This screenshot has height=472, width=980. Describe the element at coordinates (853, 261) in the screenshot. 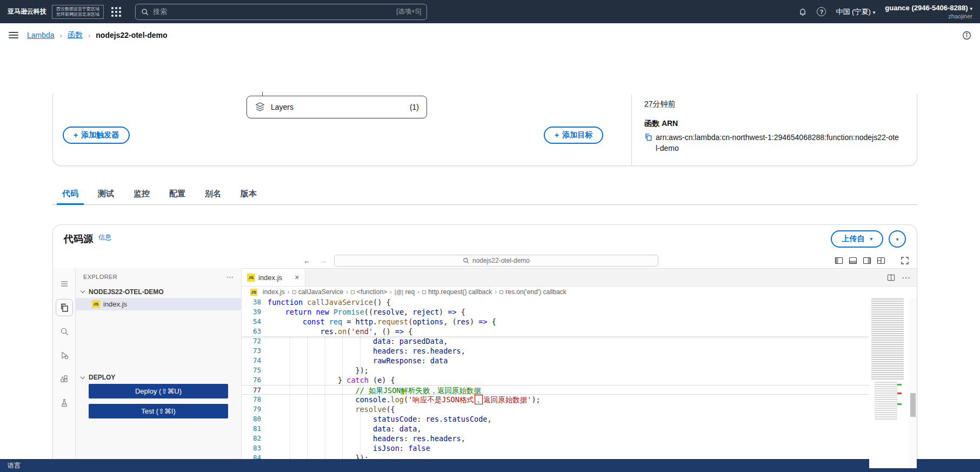

I see `toggle-panel-bottom-icon` at that location.